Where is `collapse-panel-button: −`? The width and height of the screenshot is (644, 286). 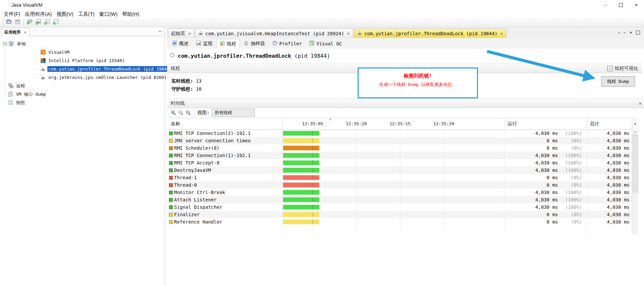
collapse-panel-button: − is located at coordinates (160, 31).